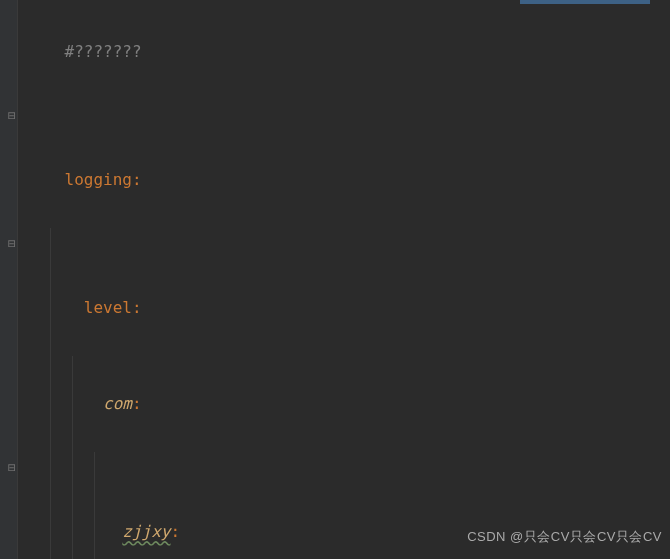  Describe the element at coordinates (564, 537) in the screenshot. I see `watermark: CSDN @只会CV只会CV只会CV` at that location.